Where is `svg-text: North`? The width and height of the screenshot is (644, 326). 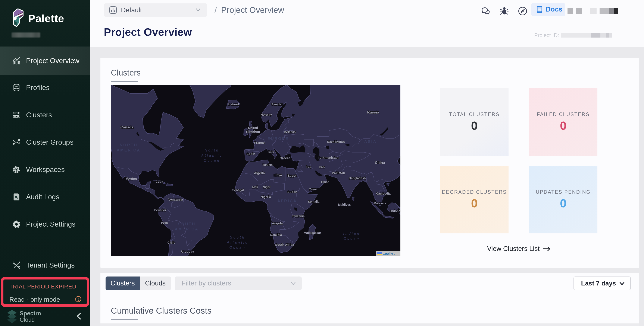
svg-text: North is located at coordinates (212, 150).